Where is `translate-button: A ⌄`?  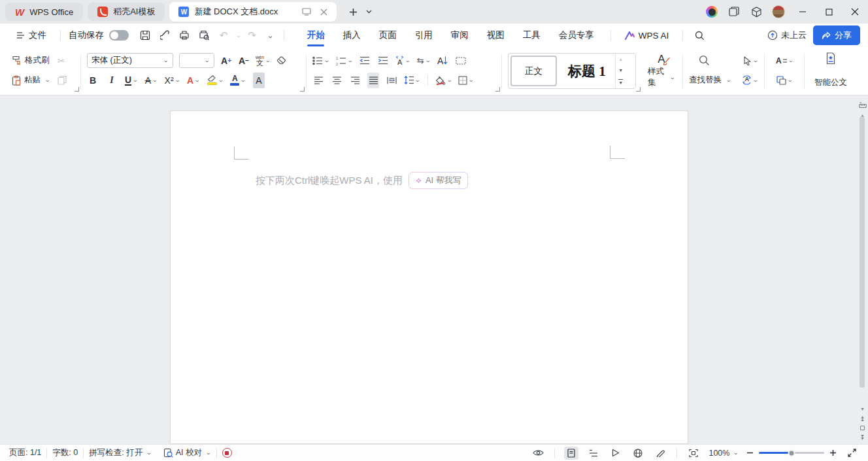 translate-button: A ⌄ is located at coordinates (750, 80).